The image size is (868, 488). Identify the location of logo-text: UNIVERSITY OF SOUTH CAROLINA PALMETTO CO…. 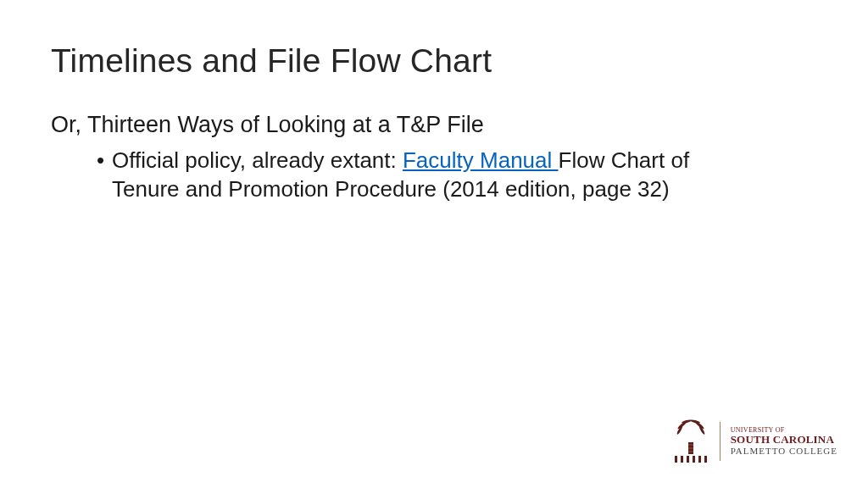
(784, 442).